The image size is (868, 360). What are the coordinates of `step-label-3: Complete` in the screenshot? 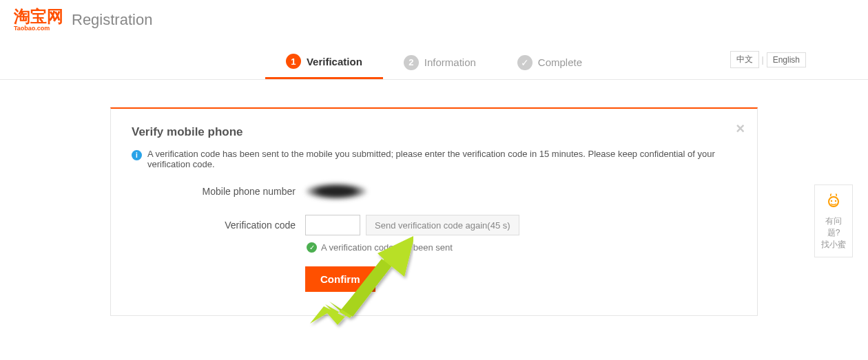 It's located at (560, 62).